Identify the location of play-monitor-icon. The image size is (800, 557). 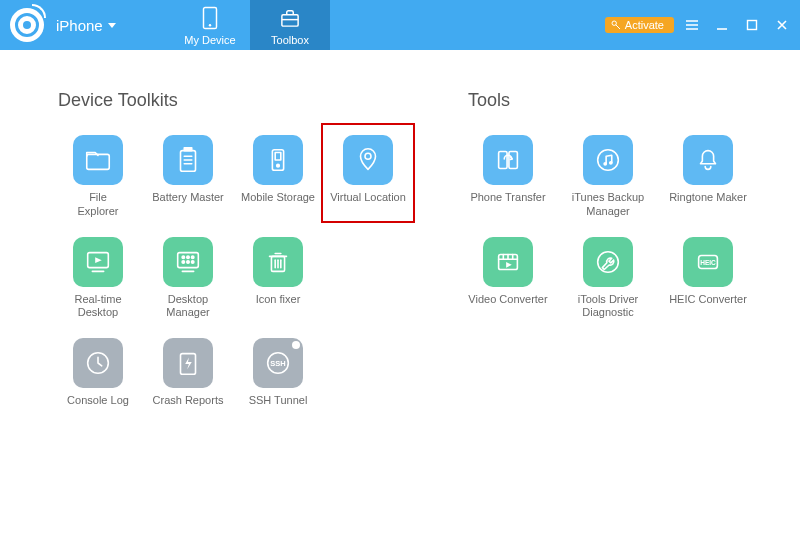
(98, 262).